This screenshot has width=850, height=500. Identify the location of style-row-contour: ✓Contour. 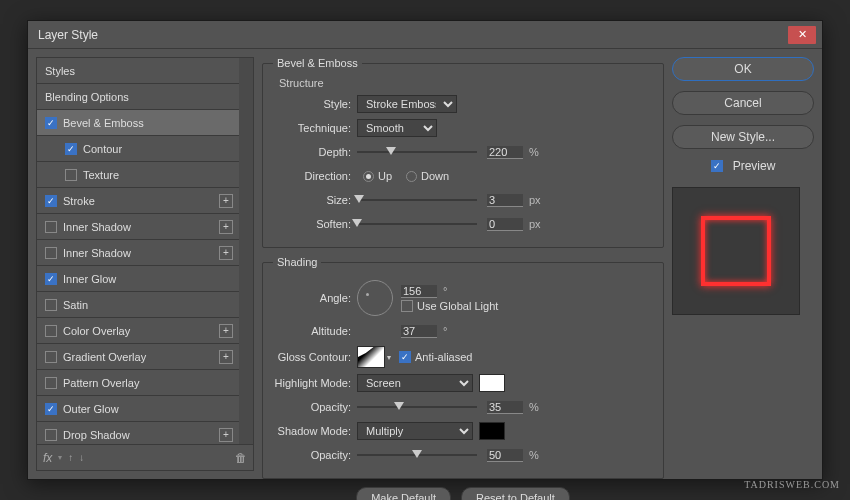
(138, 149).